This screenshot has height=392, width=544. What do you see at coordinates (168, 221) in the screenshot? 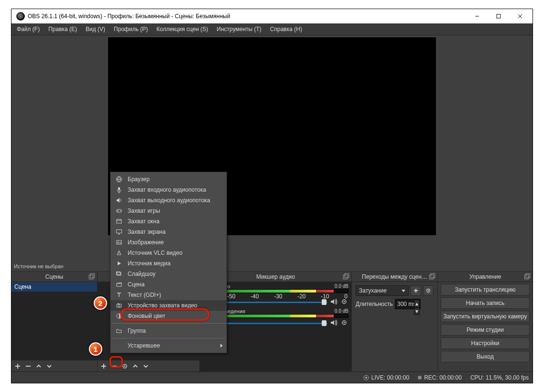
I see `menu-item-window: Захват окна` at bounding box center [168, 221].